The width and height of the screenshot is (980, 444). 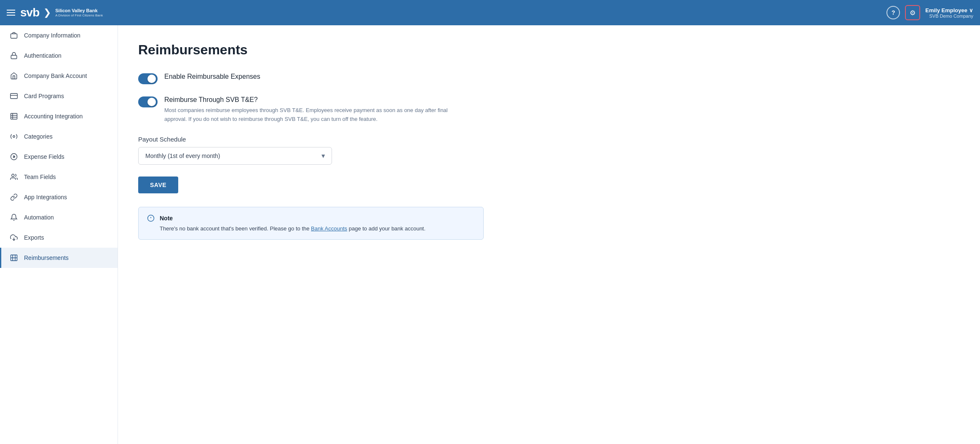 What do you see at coordinates (14, 177) in the screenshot?
I see `team-icon` at bounding box center [14, 177].